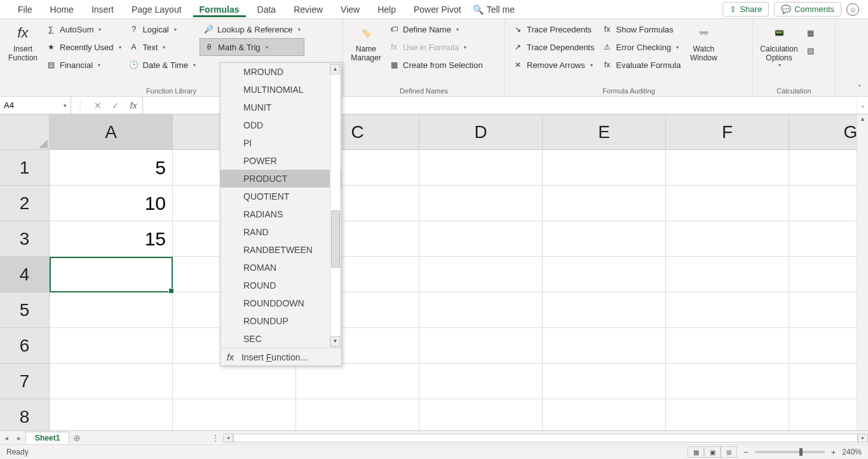 This screenshot has height=459, width=868. Describe the element at coordinates (703, 53) in the screenshot. I see `watch-window-button: 👓 Watch Window` at that location.